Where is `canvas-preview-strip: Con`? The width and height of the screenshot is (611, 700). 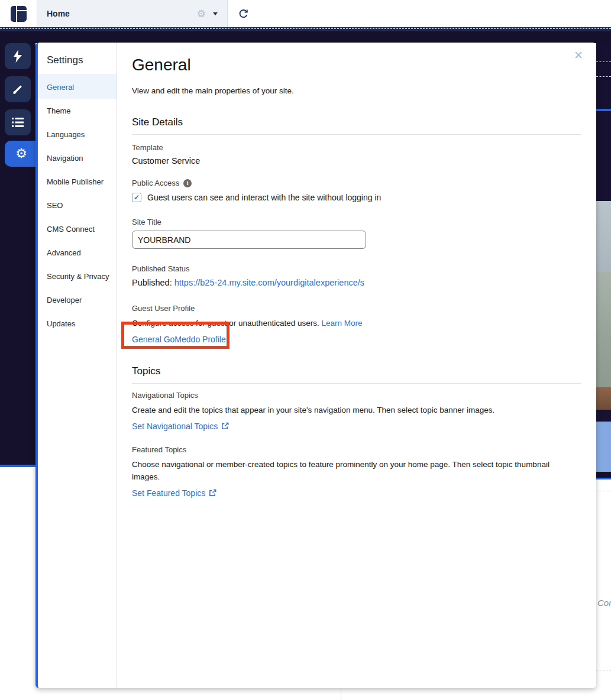
canvas-preview-strip: Con is located at coordinates (603, 371).